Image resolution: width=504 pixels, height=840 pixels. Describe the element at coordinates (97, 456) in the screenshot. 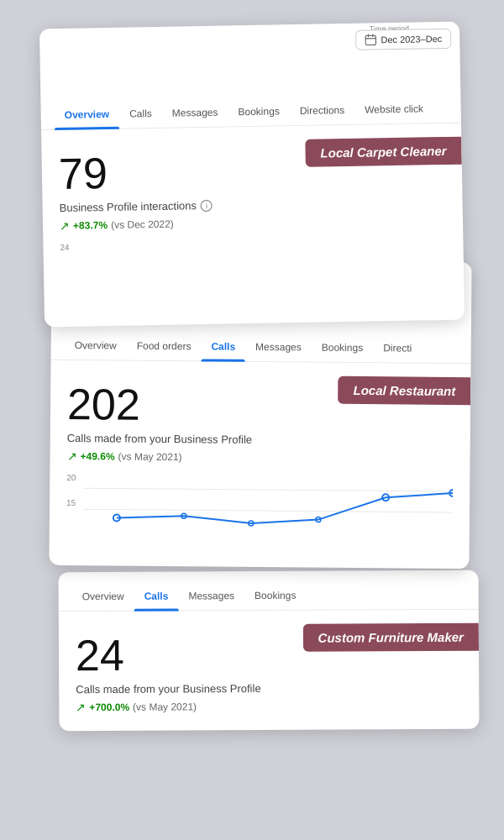

I see `change-value: +49.6%` at that location.